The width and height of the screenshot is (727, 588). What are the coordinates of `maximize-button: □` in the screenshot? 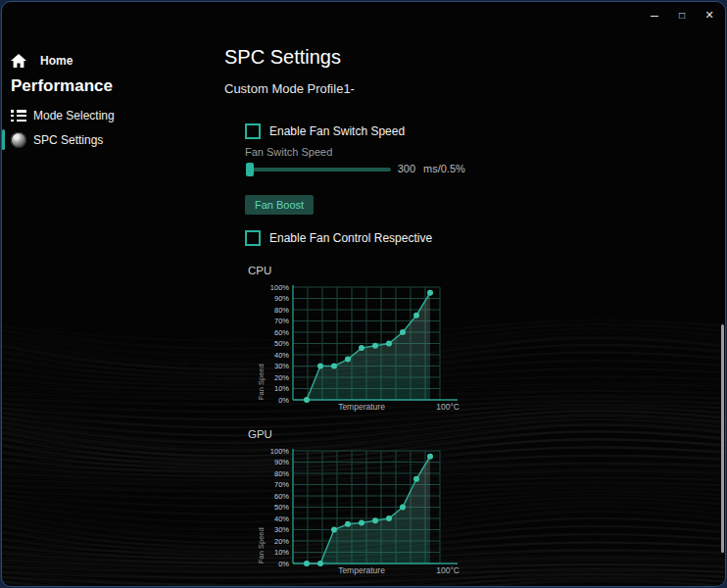 It's located at (682, 16).